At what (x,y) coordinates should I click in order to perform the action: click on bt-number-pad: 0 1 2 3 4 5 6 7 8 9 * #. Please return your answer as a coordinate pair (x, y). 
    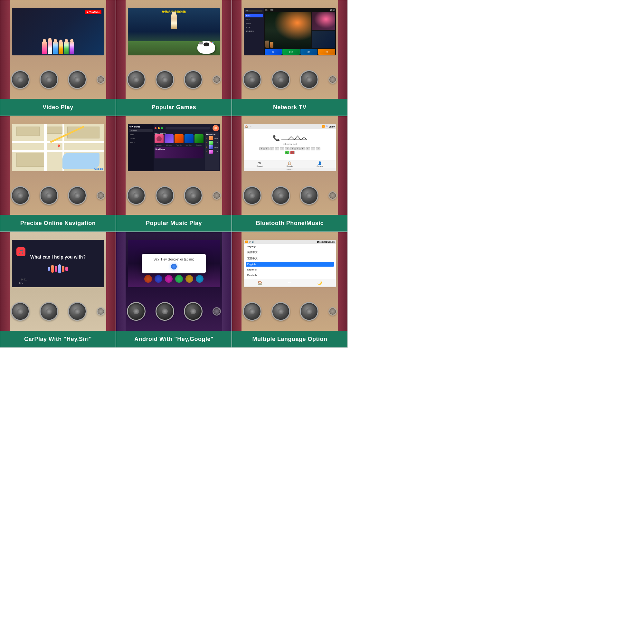
    Looking at the image, I should click on (290, 151).